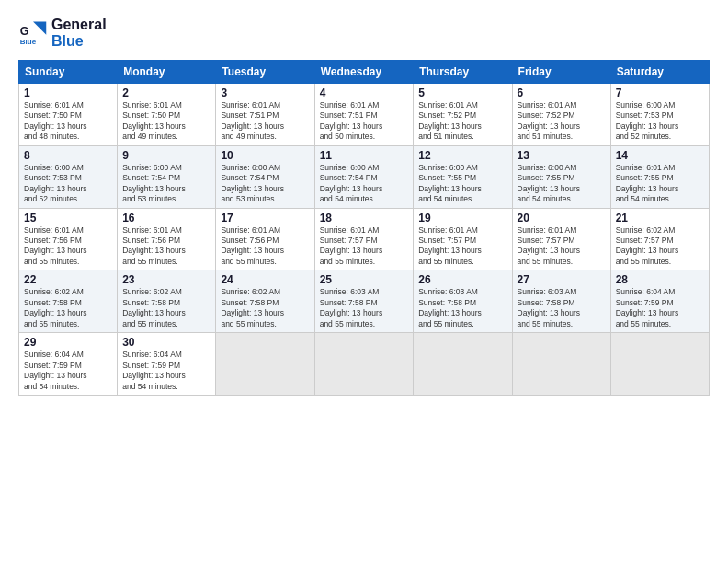 Image resolution: width=728 pixels, height=563 pixels. What do you see at coordinates (265, 302) in the screenshot?
I see `calendar-cell: 24Sunrise: 6:02 AM Sunset: 7:58 PM Dayli…` at bounding box center [265, 302].